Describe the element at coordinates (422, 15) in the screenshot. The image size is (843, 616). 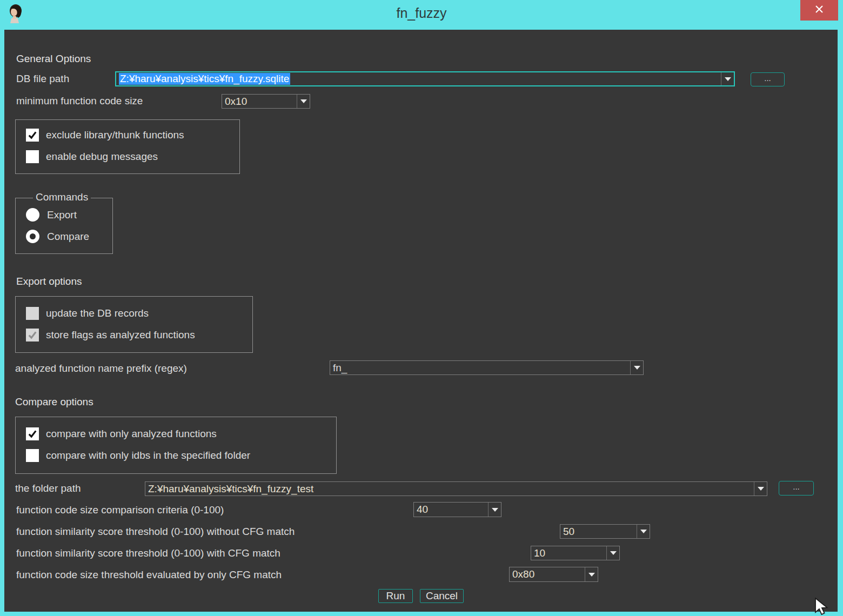
I see `titlebar: fn_fuzzy` at that location.